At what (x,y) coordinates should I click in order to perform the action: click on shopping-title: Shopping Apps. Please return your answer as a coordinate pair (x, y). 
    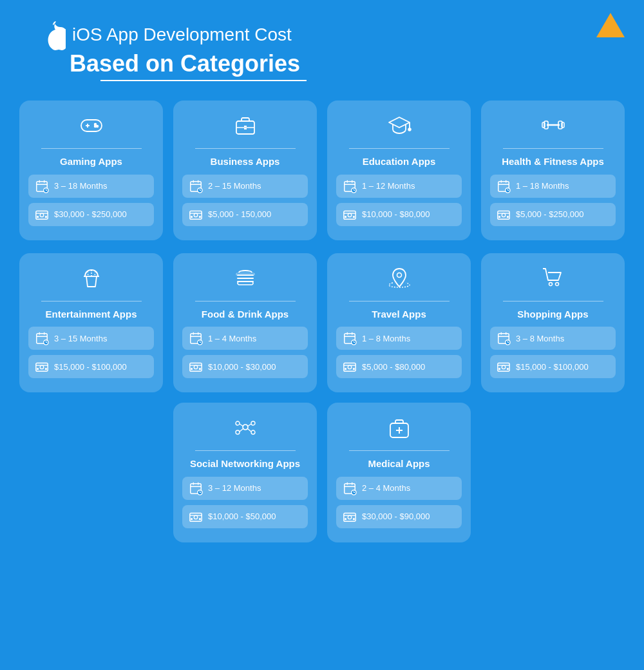
    Looking at the image, I should click on (553, 314).